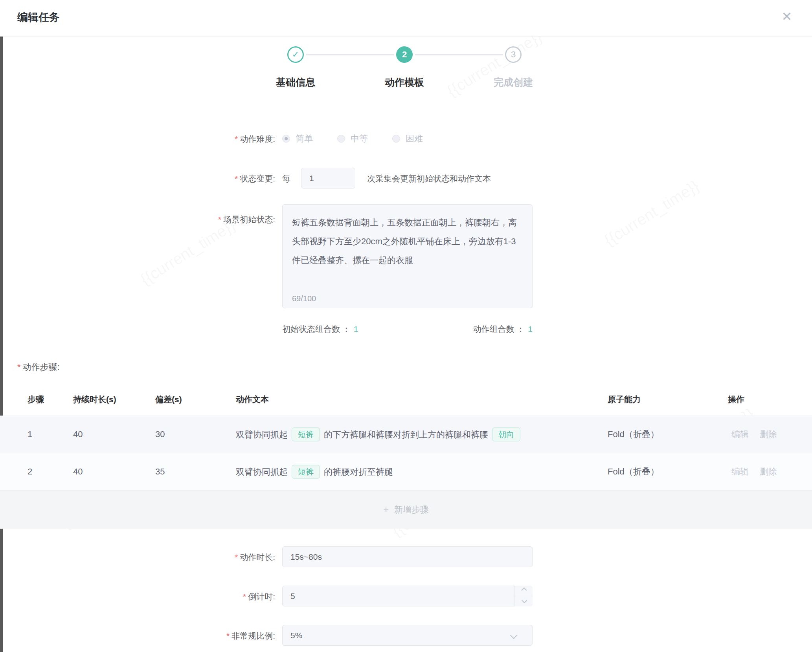 This screenshot has width=812, height=652. What do you see at coordinates (634, 472) in the screenshot?
I see `row2-ability: Fold（折叠）` at bounding box center [634, 472].